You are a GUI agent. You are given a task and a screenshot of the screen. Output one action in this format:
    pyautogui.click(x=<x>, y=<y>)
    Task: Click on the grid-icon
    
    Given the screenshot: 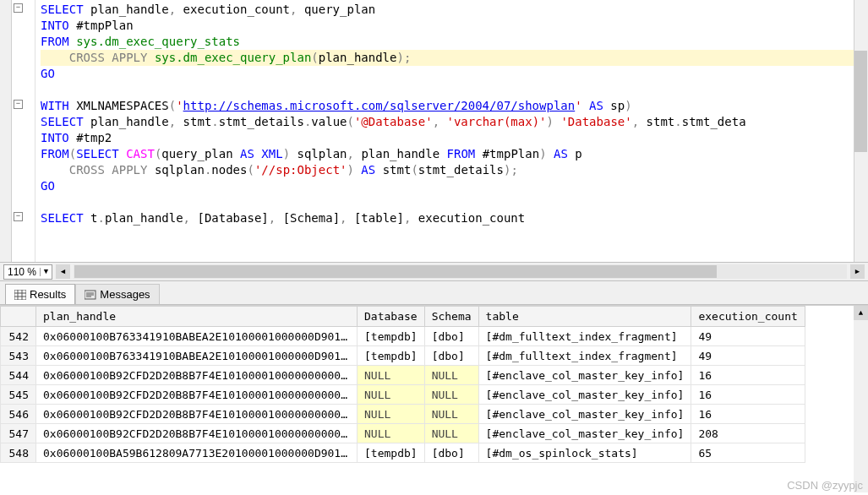 What is the action you would take?
    pyautogui.click(x=20, y=295)
    